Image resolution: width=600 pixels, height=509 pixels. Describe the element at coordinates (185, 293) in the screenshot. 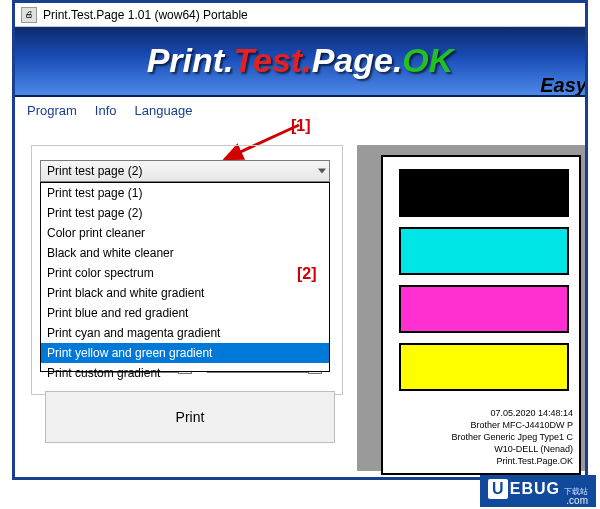

I see `dropdown-option: Print black and white gradient` at that location.